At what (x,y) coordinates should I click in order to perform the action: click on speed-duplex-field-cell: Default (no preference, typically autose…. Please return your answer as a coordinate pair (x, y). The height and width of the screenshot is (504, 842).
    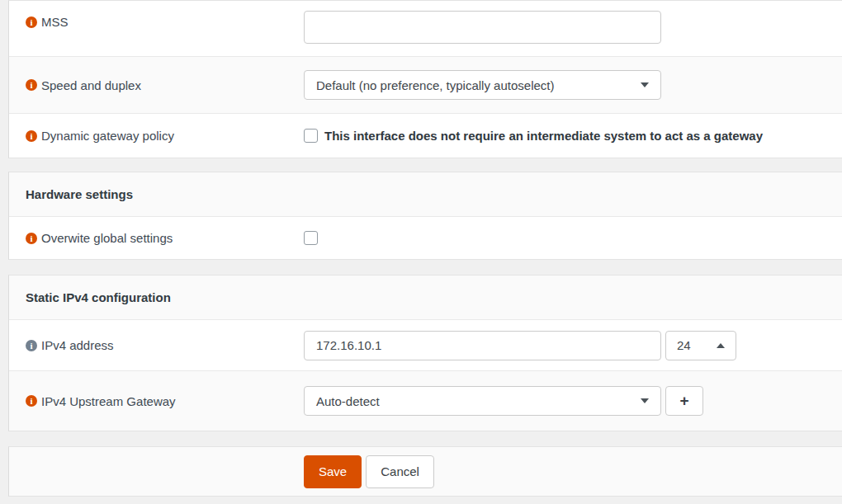
    Looking at the image, I should click on (573, 85).